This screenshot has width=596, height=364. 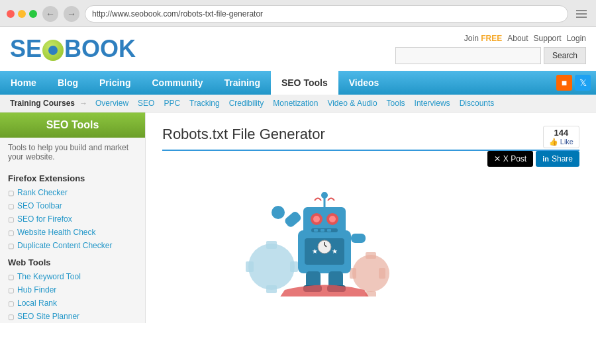 What do you see at coordinates (562, 142) in the screenshot?
I see `like-label: 👍 Like` at bounding box center [562, 142].